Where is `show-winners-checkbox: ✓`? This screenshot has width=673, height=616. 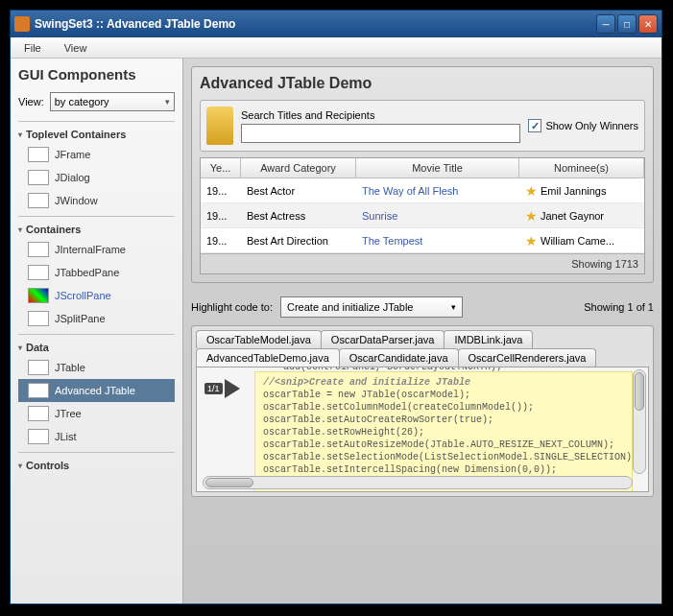
show-winners-checkbox: ✓ is located at coordinates (535, 126).